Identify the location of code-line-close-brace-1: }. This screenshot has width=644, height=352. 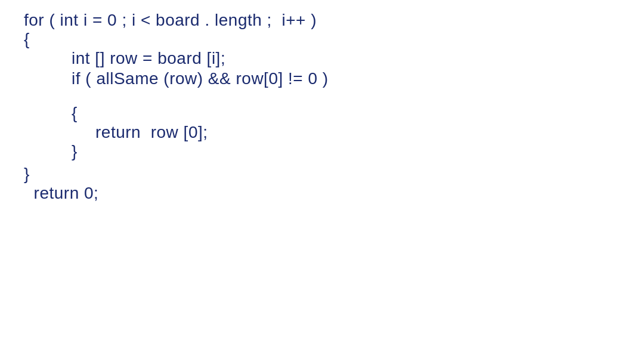
(322, 174).